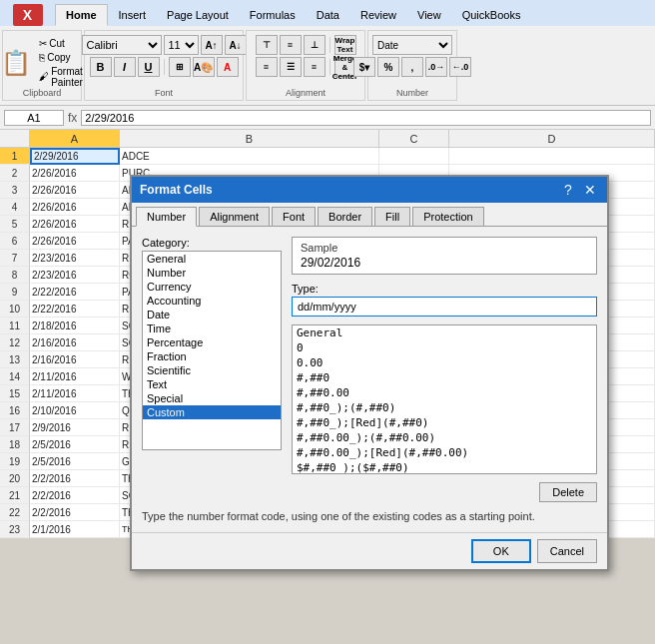 Image resolution: width=655 pixels, height=644 pixels. I want to click on category-item-percentage: Percentage, so click(212, 342).